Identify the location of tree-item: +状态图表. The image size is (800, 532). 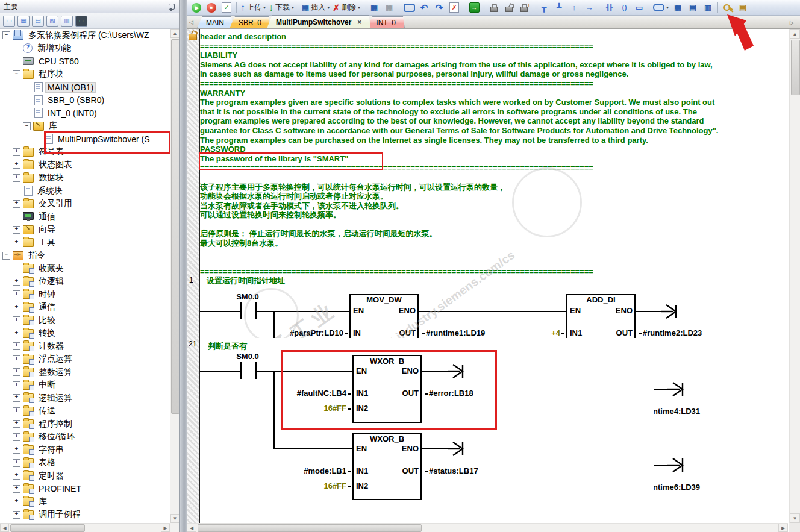
(85, 165).